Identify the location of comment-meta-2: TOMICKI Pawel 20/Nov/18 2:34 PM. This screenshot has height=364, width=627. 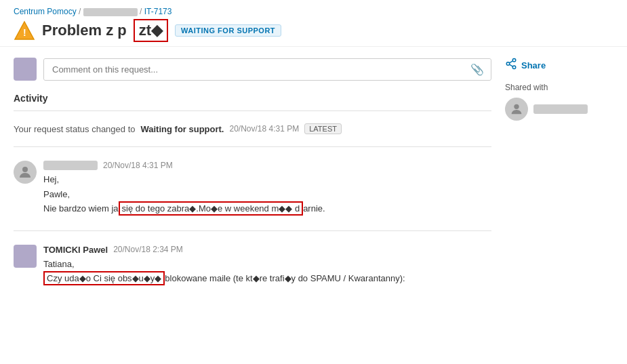
(267, 249).